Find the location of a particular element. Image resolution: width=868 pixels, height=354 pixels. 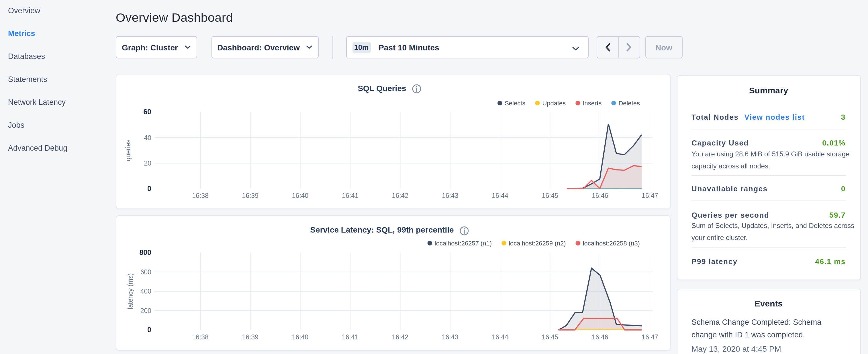

svg-text: localhost:26259 (n2) is located at coordinates (537, 243).